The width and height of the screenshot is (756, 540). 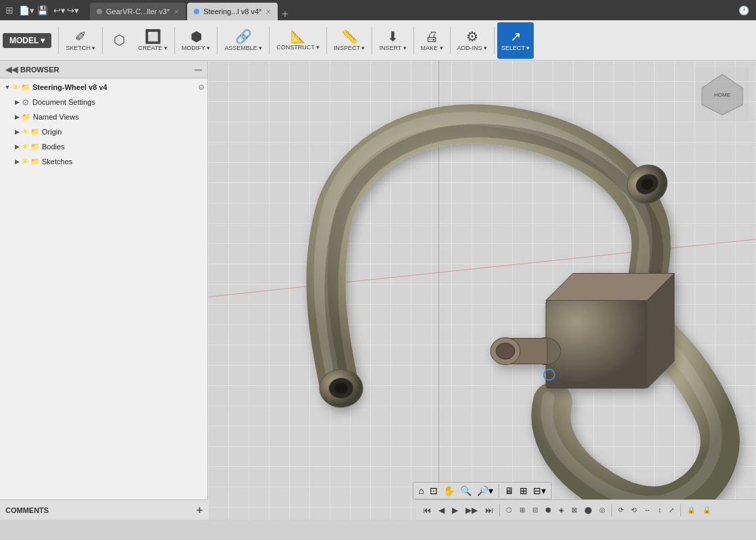 What do you see at coordinates (393, 41) in the screenshot?
I see `insert-tool-group: ⬇ INSERT ▾` at bounding box center [393, 41].